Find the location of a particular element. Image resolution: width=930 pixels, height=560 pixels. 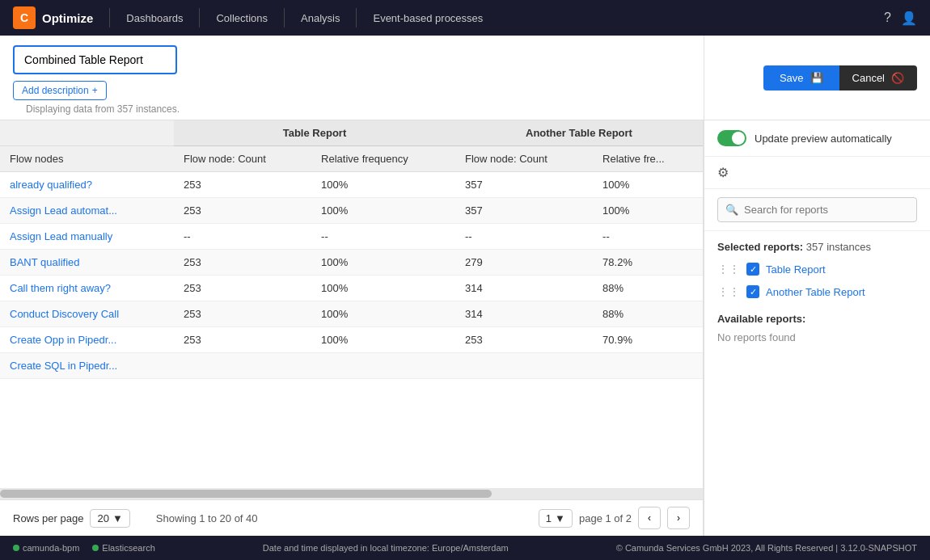

table-row: Assign Lead automat...253100%357100% is located at coordinates (351, 211).